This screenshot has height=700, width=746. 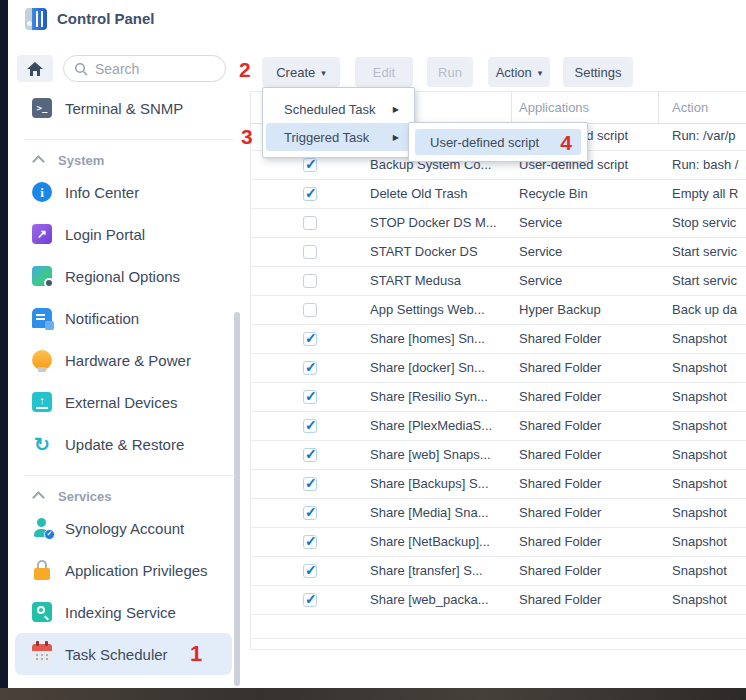 What do you see at coordinates (598, 72) in the screenshot?
I see `button-label: Settings` at bounding box center [598, 72].